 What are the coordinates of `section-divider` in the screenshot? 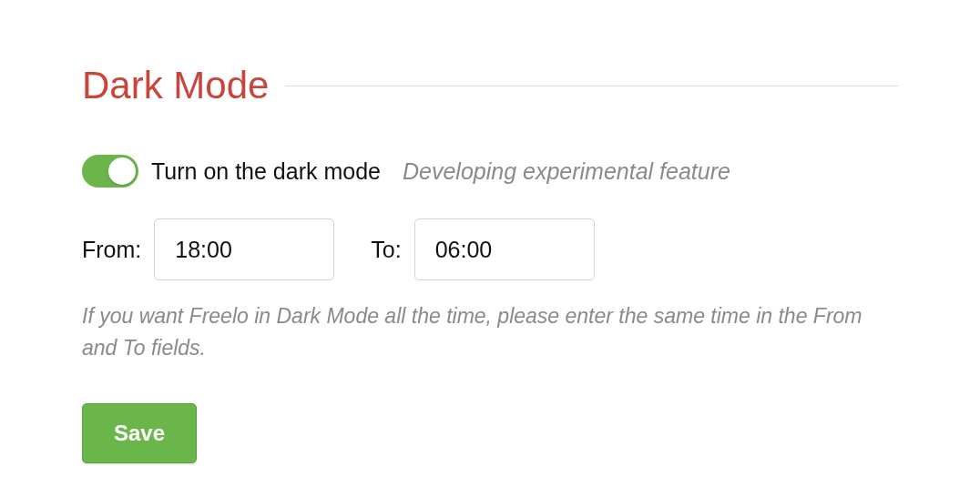 It's located at (592, 86).